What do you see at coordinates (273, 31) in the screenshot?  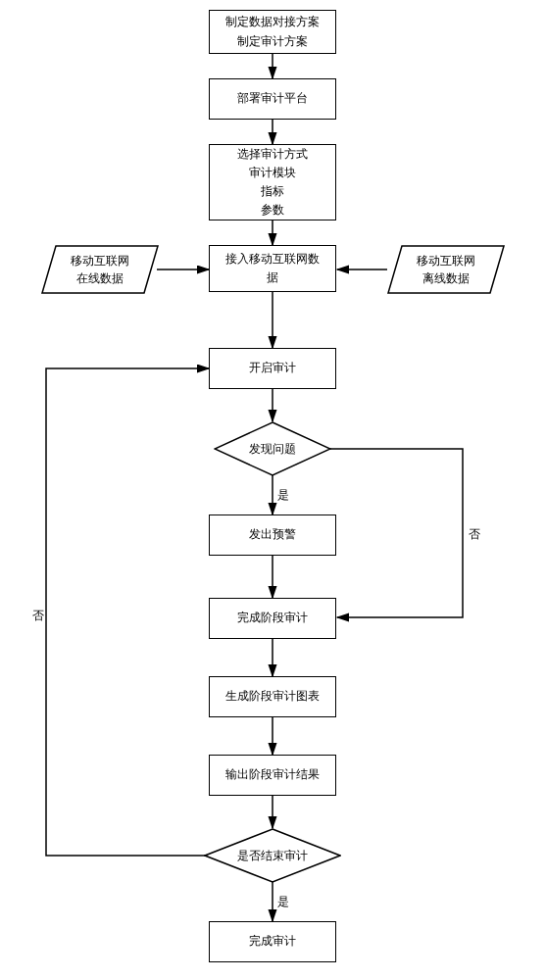 I see `node-define-plan: 制定数据对接方案 制定审计方案` at bounding box center [273, 31].